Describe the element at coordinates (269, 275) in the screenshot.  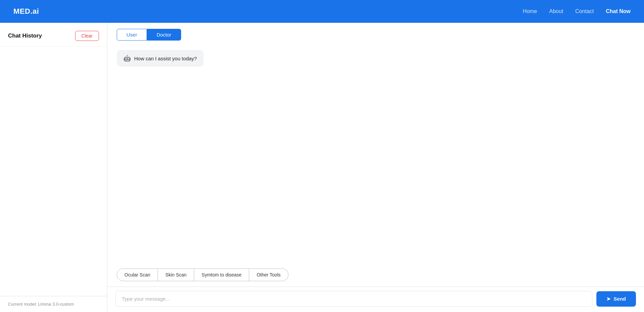
I see `tool-other-tools: Other Tools` at that location.